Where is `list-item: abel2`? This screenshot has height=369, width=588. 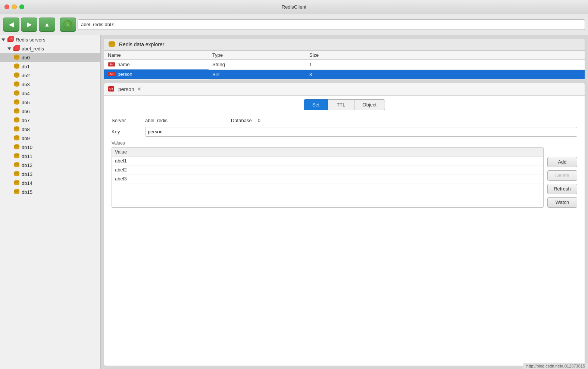
list-item: abel2 is located at coordinates (328, 170).